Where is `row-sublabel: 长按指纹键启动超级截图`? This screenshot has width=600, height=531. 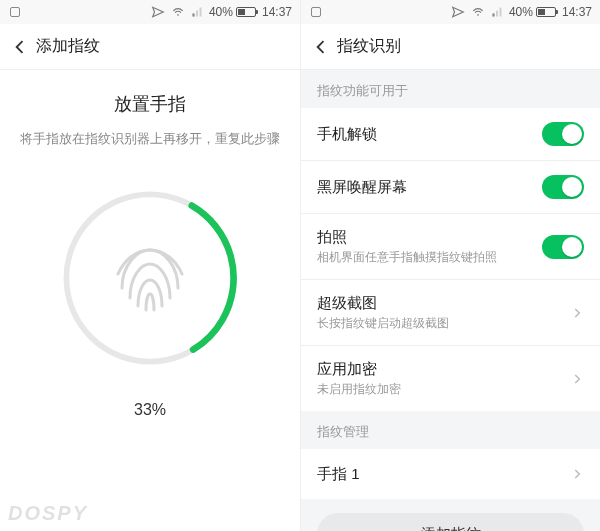
row-sublabel: 长按指纹键启动超级截图 is located at coordinates (444, 324).